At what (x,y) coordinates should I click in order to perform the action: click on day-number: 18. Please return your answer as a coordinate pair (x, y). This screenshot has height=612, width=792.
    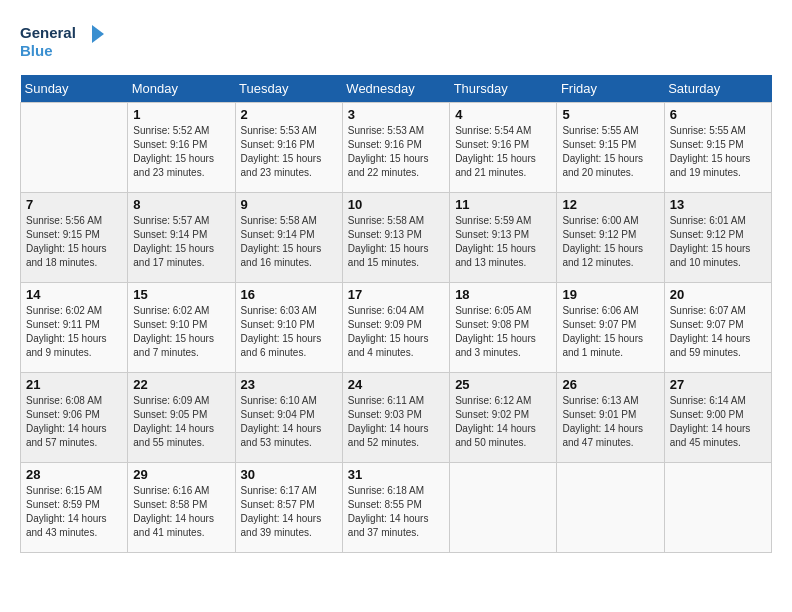
    Looking at the image, I should click on (503, 294).